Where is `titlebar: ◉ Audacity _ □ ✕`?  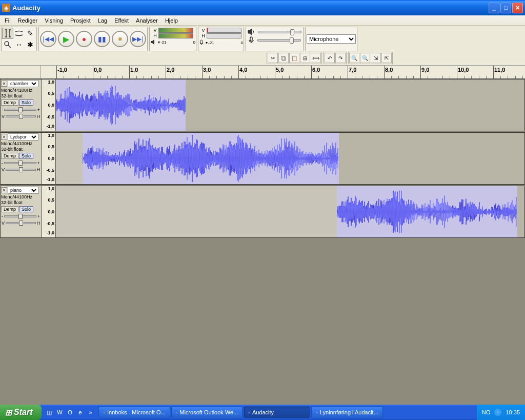 titlebar: ◉ Audacity _ □ ✕ is located at coordinates (262, 8).